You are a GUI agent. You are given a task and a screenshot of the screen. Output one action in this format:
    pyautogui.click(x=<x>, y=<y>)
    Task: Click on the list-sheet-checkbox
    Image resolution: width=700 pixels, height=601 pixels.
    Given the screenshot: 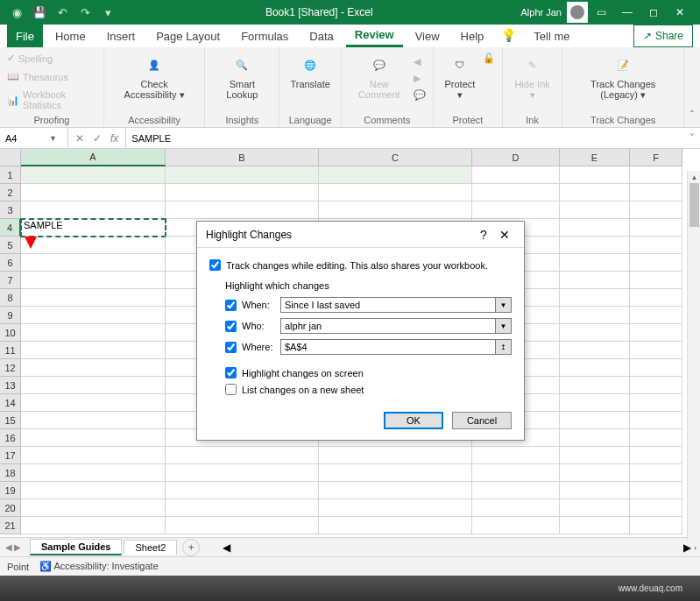 What is the action you would take?
    pyautogui.click(x=231, y=389)
    